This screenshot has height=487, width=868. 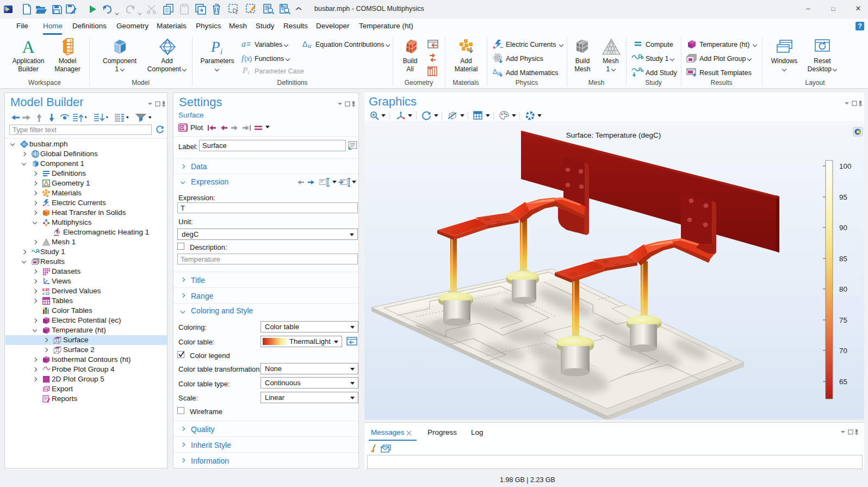 I want to click on svg-text: a, so click(x=244, y=44).